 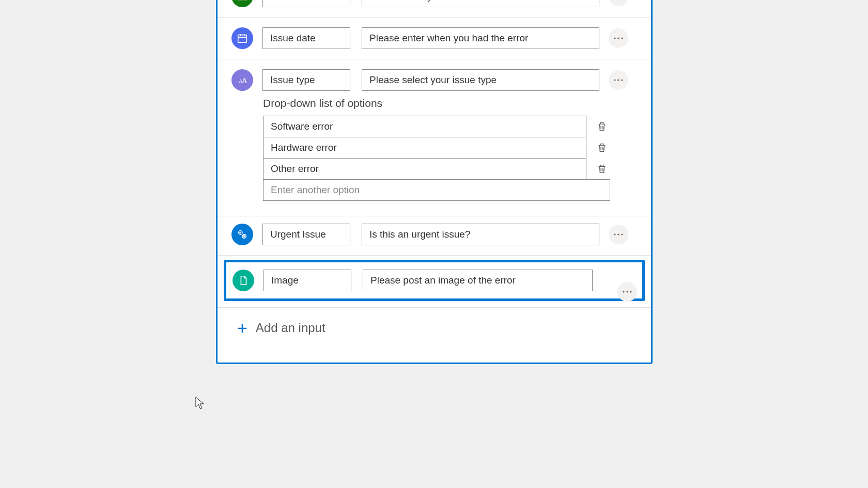 What do you see at coordinates (481, 234) in the screenshot?
I see `field-desc-urgent` at bounding box center [481, 234].